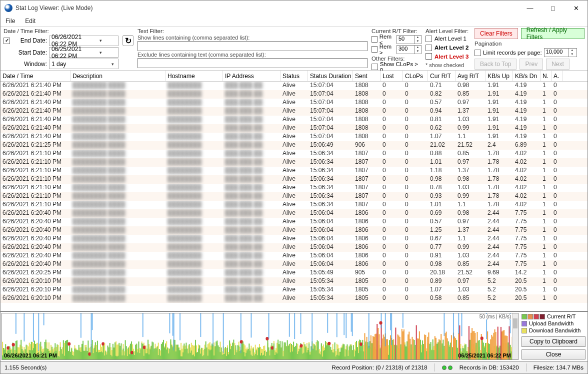 The width and height of the screenshot is (588, 374). What do you see at coordinates (374, 39) in the screenshot?
I see `rem-lt-checkbox` at bounding box center [374, 39].